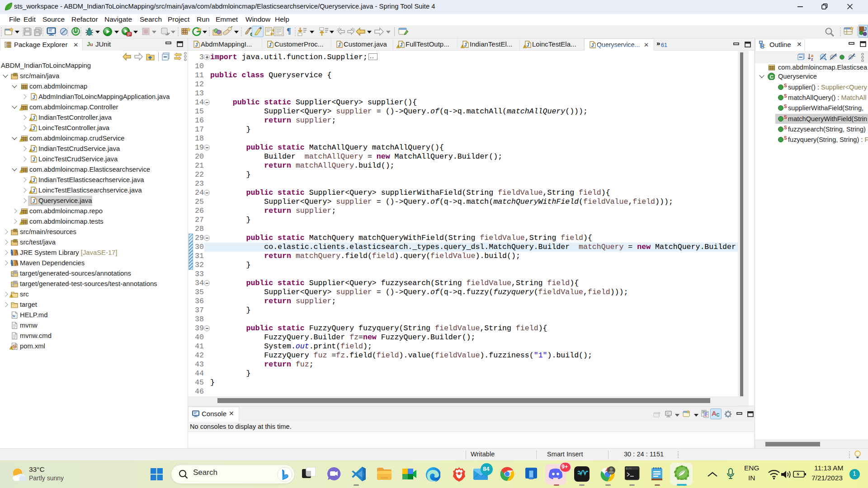  What do you see at coordinates (812, 59) in the screenshot?
I see `svg-text: z` at bounding box center [812, 59].